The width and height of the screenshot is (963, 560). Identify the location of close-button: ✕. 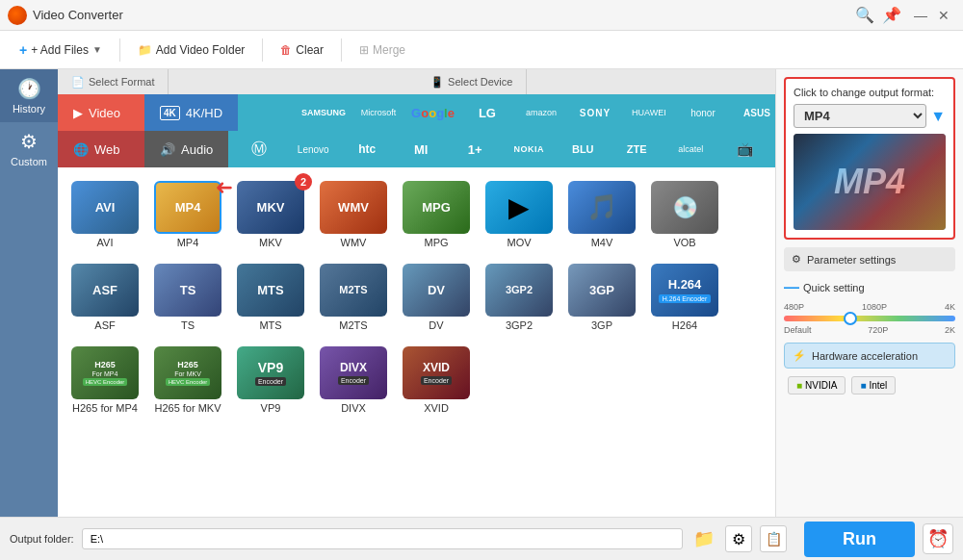
(944, 15).